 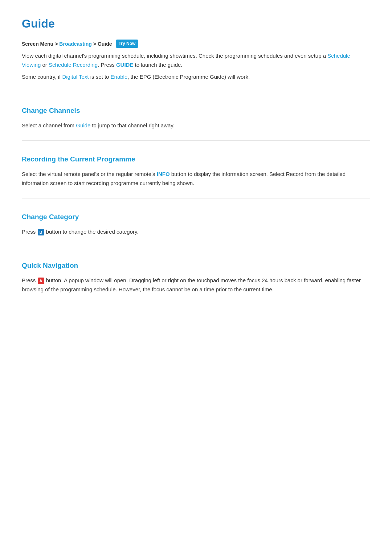 What do you see at coordinates (75, 44) in the screenshot?
I see `breadcrumb-broadcasting: Broadcasting` at bounding box center [75, 44].